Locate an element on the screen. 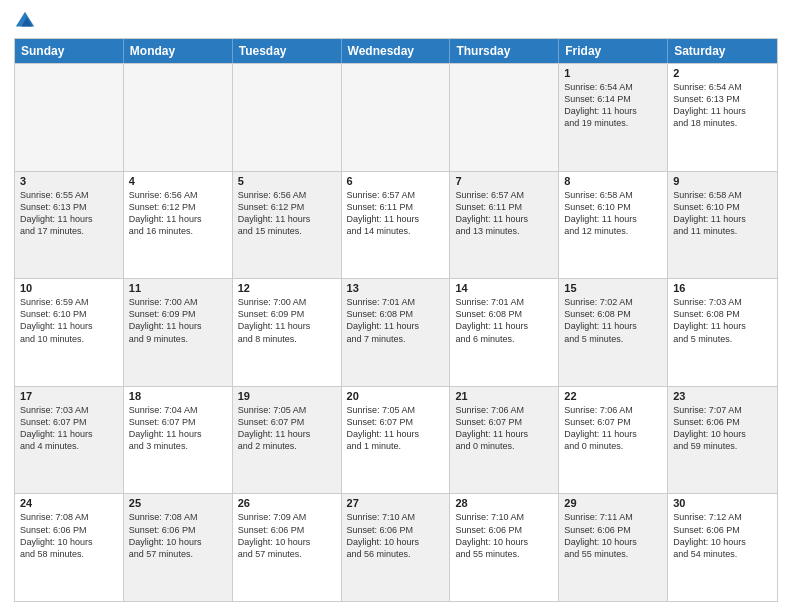 The image size is (792, 612). day-info: Sunrise: 6:57 AM Sunset: 6:11 PM Dayligh… is located at coordinates (396, 214).